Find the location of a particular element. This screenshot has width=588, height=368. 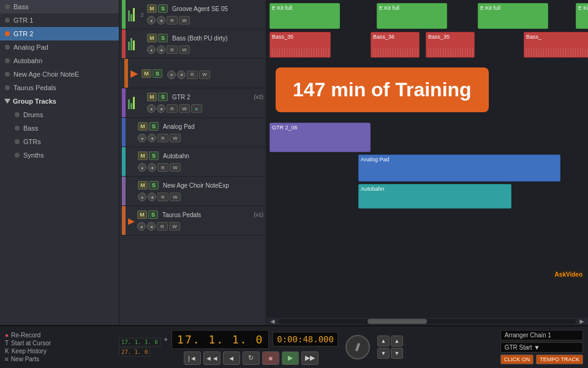

clip: Bass_36 is located at coordinates (395, 45).